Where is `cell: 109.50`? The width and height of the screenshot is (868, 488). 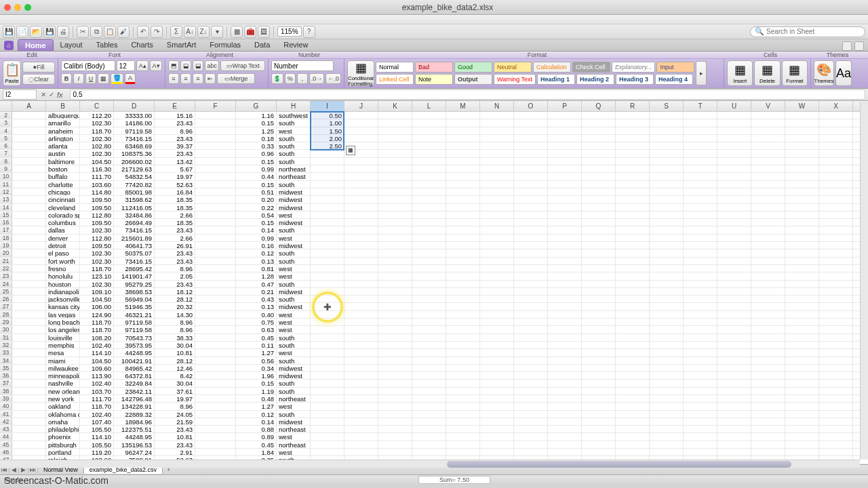
cell: 109.50 is located at coordinates (97, 222).